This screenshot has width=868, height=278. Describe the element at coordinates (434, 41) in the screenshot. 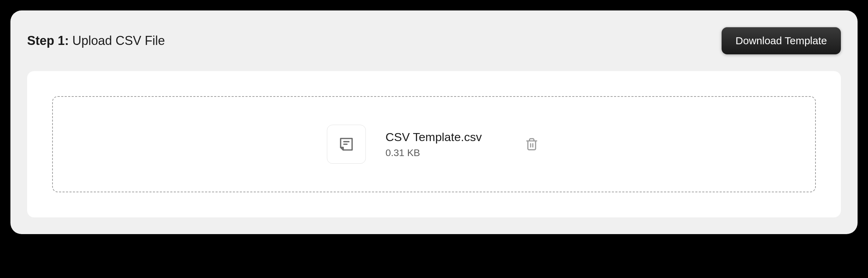

I see `card-header: Step 1: Upload CSV File Download Templat…` at that location.